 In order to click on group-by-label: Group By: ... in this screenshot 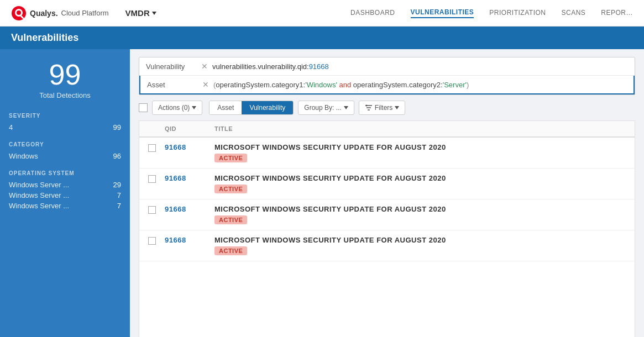, I will do `click(323, 108)`.